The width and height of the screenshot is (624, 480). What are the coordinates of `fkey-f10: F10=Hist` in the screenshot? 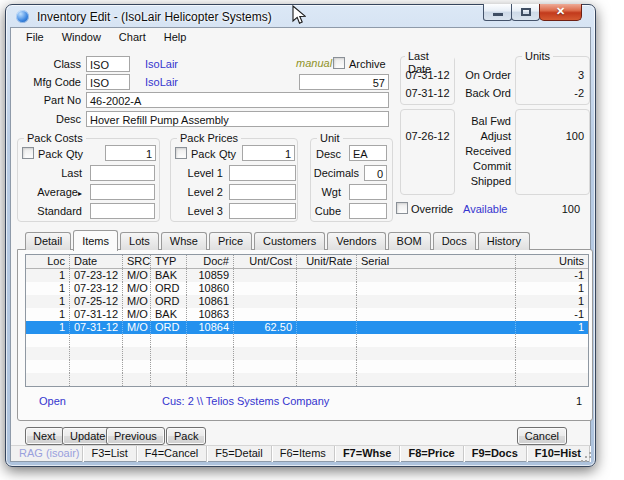 It's located at (558, 454).